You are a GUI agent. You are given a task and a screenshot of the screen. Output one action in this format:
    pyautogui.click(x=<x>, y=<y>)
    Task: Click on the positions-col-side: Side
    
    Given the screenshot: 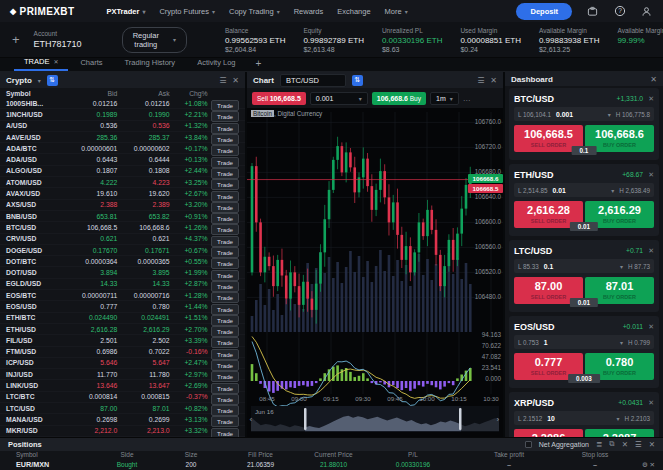 What is the action you would take?
    pyautogui.click(x=127, y=454)
    